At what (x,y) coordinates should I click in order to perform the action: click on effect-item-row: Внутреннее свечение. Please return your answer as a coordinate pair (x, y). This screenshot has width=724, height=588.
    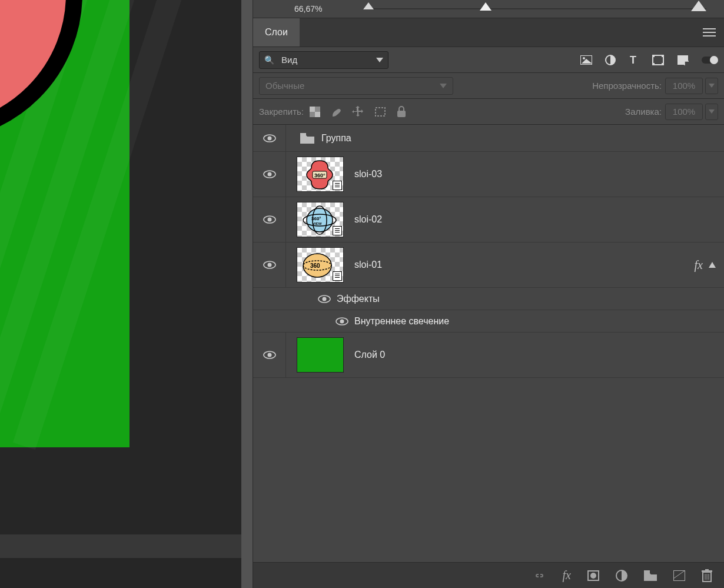
    Looking at the image, I should click on (489, 321).